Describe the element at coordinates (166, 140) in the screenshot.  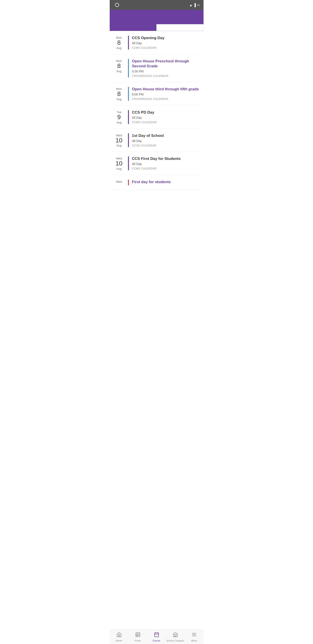
I see `event-content: 1st Day of SchoolAll DayCCHS CALENDAR` at that location.